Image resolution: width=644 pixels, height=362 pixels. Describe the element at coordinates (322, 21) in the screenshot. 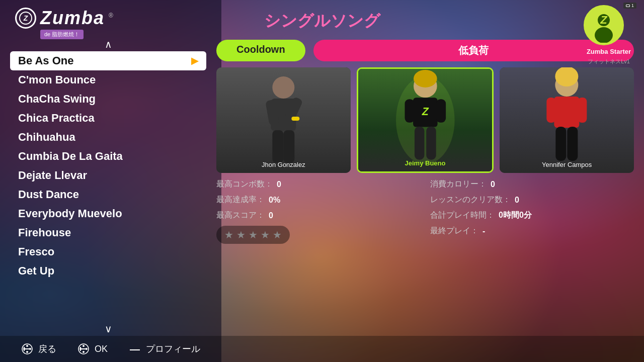

I see `page-title: シングルソング` at that location.